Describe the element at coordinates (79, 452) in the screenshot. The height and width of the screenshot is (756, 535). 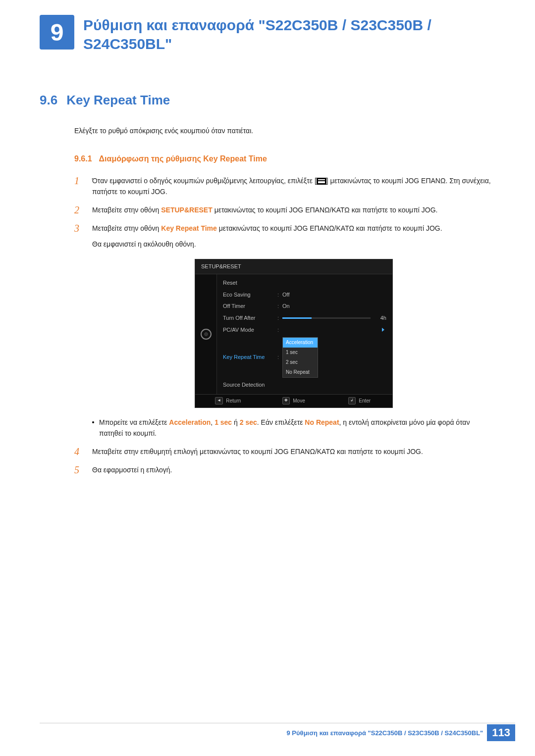
I see `step-number: 4` at that location.